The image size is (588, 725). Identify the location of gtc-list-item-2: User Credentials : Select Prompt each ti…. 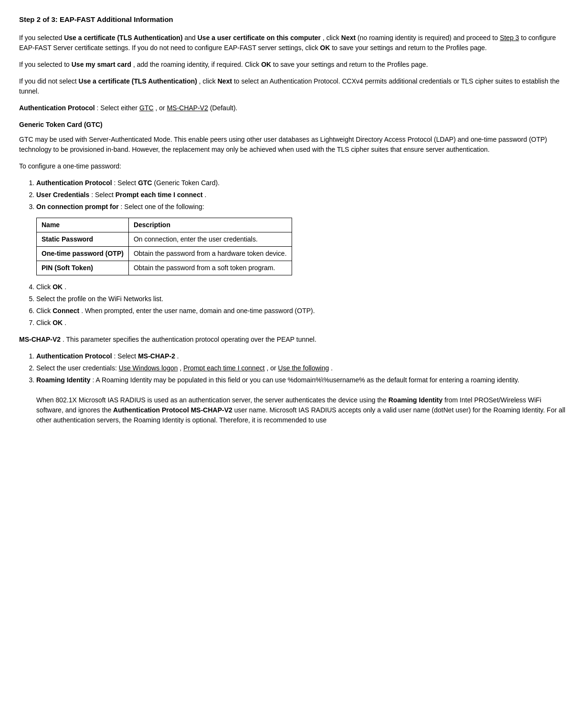
(303, 195).